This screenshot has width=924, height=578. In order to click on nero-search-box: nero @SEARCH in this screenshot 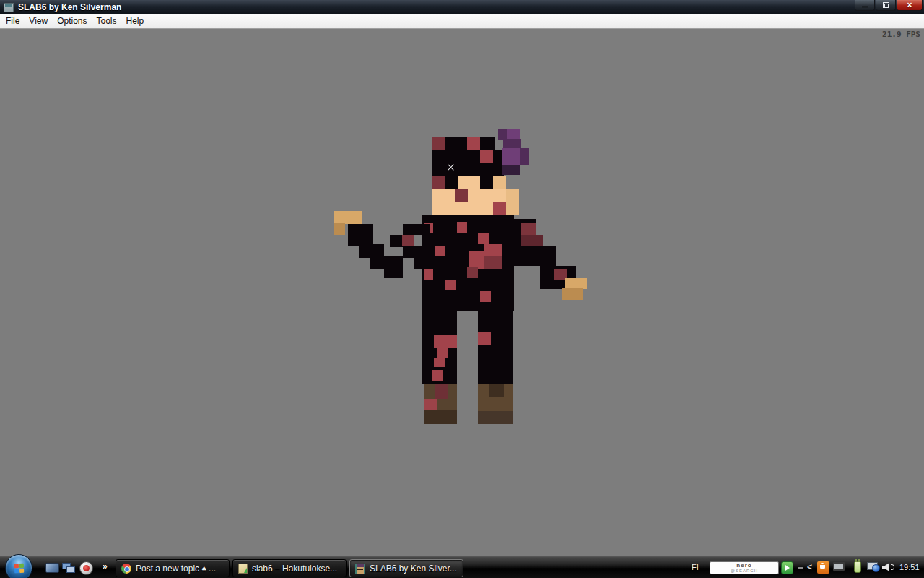, I will do `click(744, 568)`.